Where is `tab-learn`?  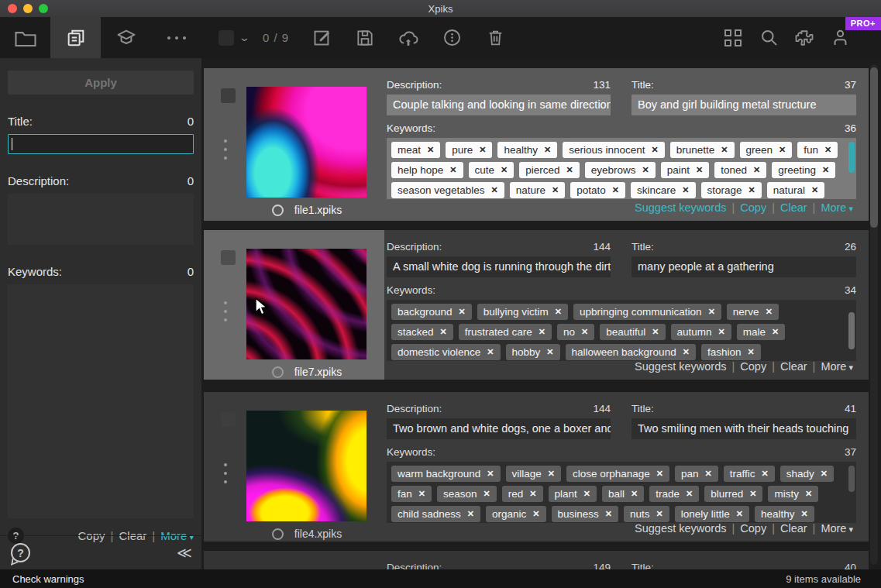 tab-learn is located at coordinates (126, 37).